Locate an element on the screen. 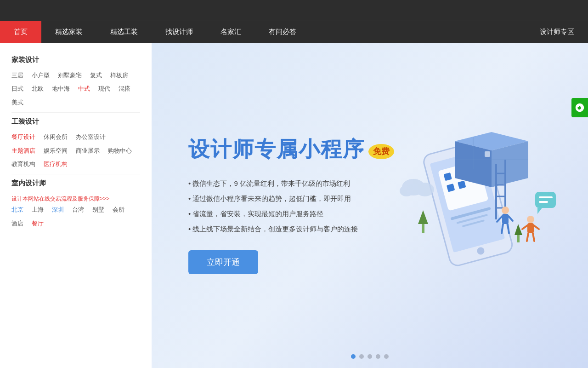 The width and height of the screenshot is (588, 368). banner-cta-button: 立即开通 is located at coordinates (223, 262).